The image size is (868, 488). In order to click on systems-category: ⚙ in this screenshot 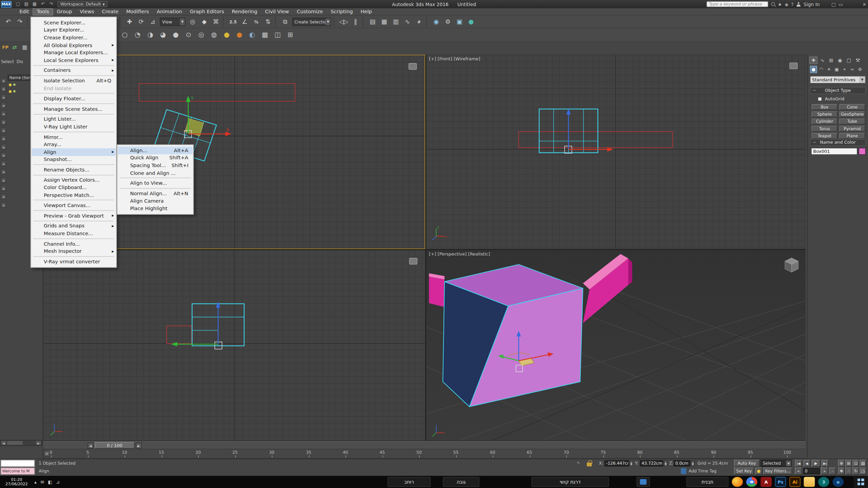, I will do `click(860, 69)`.